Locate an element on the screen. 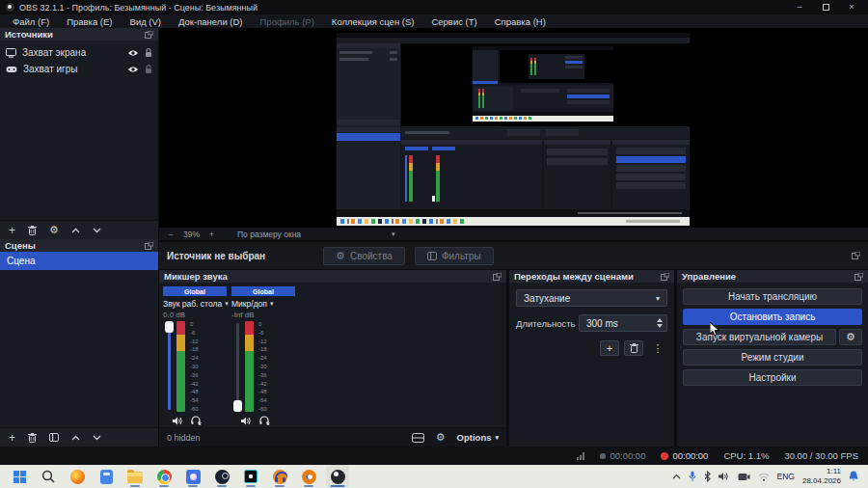 The height and width of the screenshot is (488, 868). volume-icon is located at coordinates (724, 476).